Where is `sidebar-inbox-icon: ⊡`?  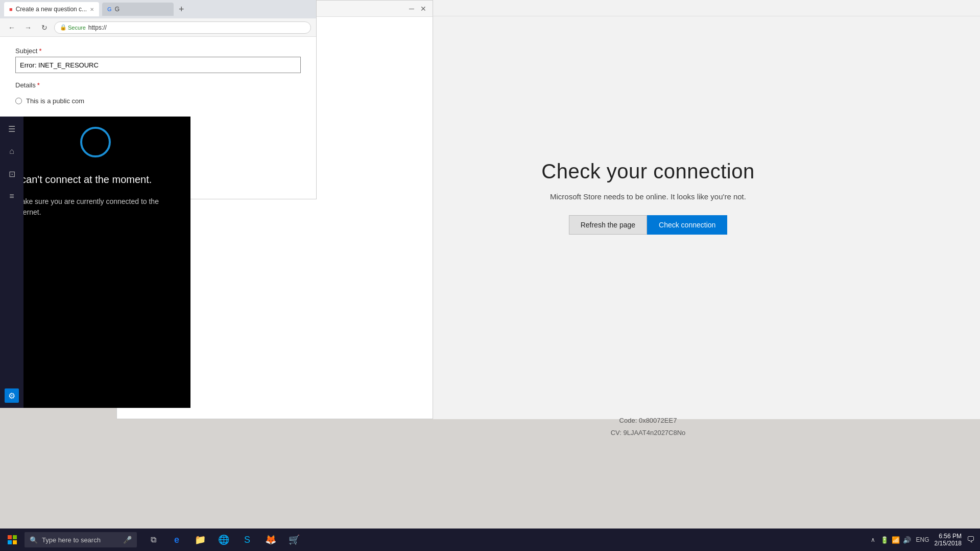
sidebar-inbox-icon: ⊡ is located at coordinates (12, 174).